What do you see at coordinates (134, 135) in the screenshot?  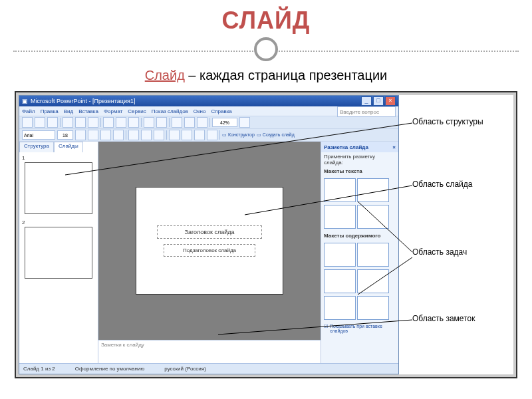 I see `align-left-icon` at bounding box center [134, 135].